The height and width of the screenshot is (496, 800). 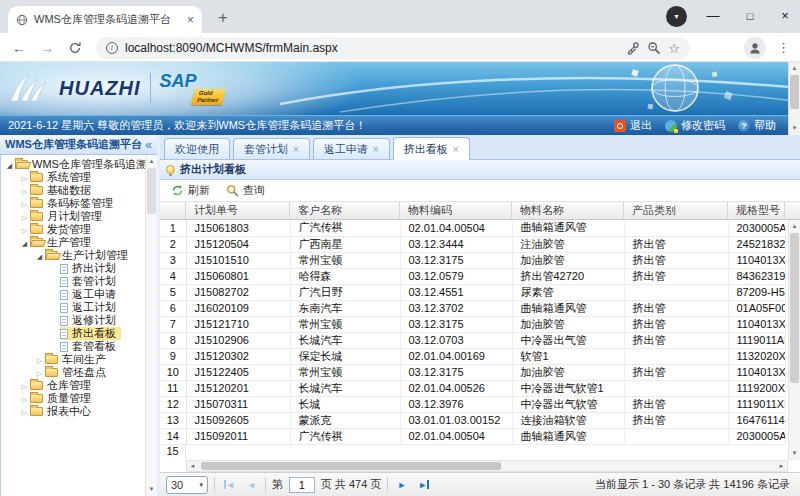 I want to click on tree-node: 挤出看板, so click(x=73, y=334).